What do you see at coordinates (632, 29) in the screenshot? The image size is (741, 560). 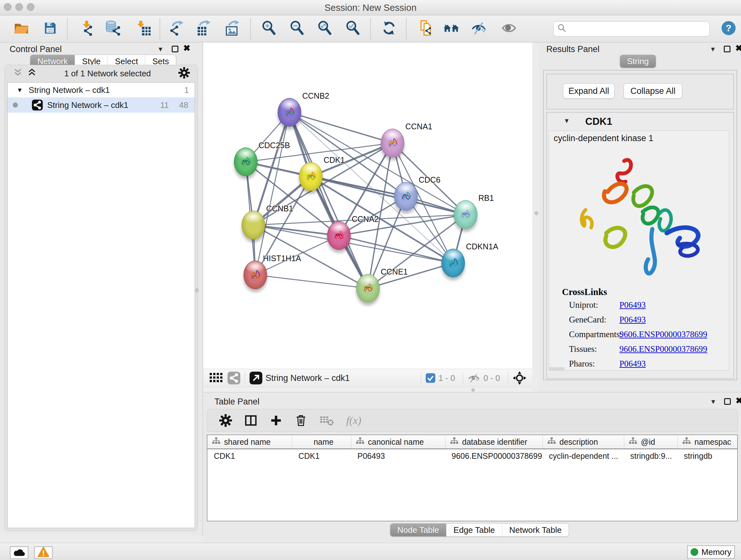 I see `search-box` at bounding box center [632, 29].